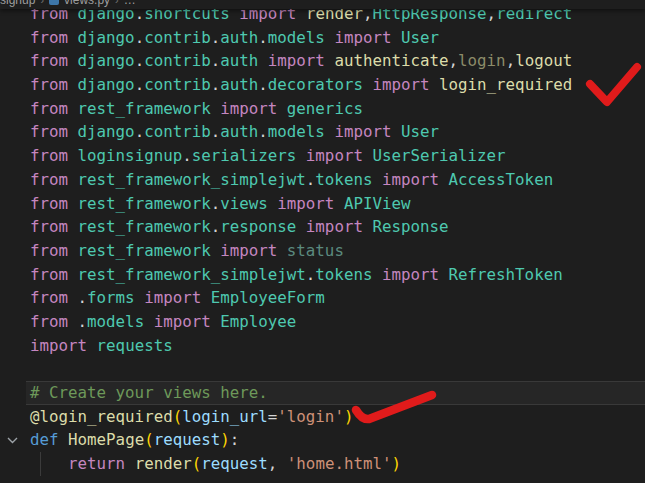 The height and width of the screenshot is (483, 645). What do you see at coordinates (506, 84) in the screenshot?
I see `code-token: login_required` at bounding box center [506, 84].